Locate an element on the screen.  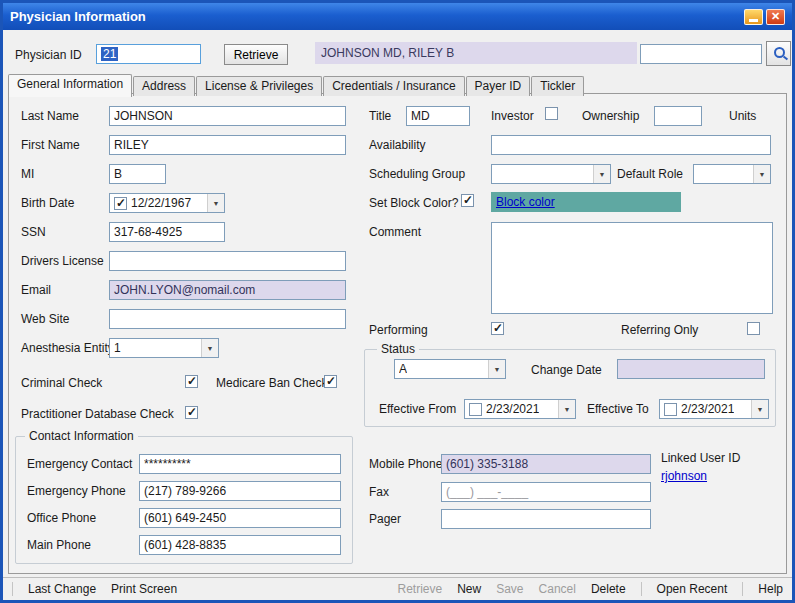
mobile-phone-field: (601) 335-3188 is located at coordinates (546, 464).